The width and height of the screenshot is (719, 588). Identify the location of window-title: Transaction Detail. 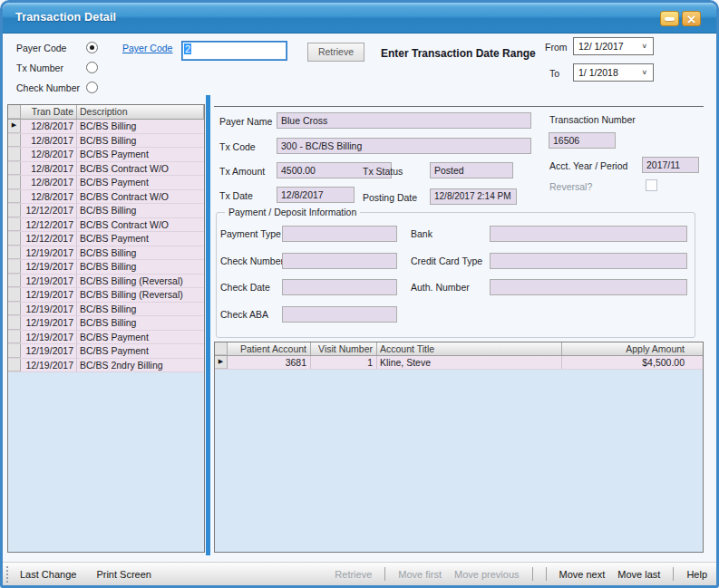
(65, 18).